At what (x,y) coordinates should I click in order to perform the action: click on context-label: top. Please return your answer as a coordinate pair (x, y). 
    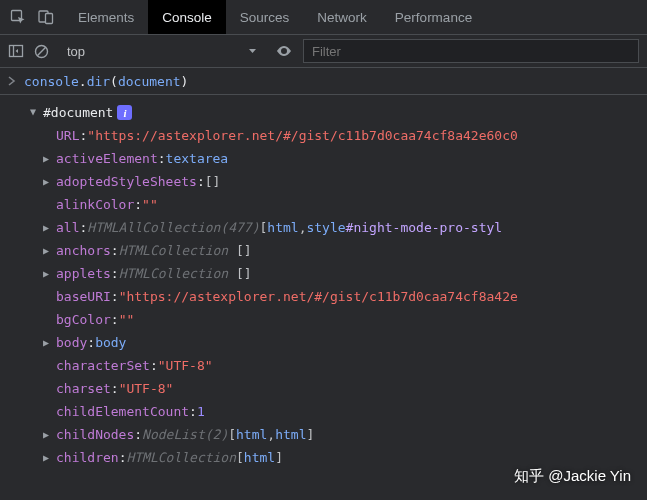
    Looking at the image, I should click on (76, 52).